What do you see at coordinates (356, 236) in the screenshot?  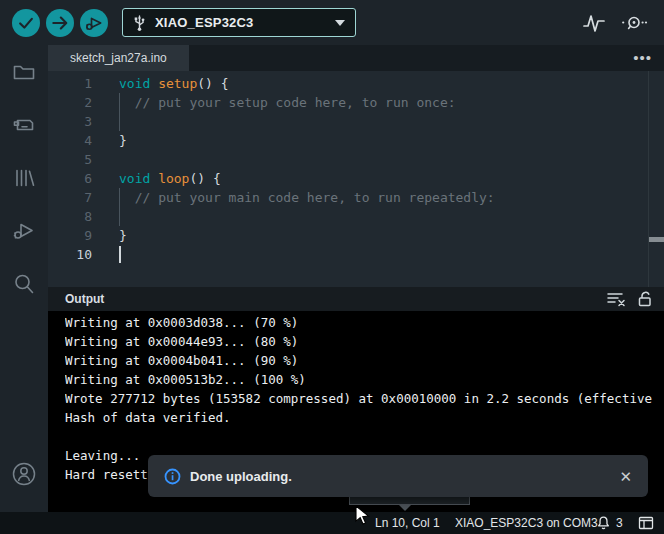 I see `code-line: 9}` at bounding box center [356, 236].